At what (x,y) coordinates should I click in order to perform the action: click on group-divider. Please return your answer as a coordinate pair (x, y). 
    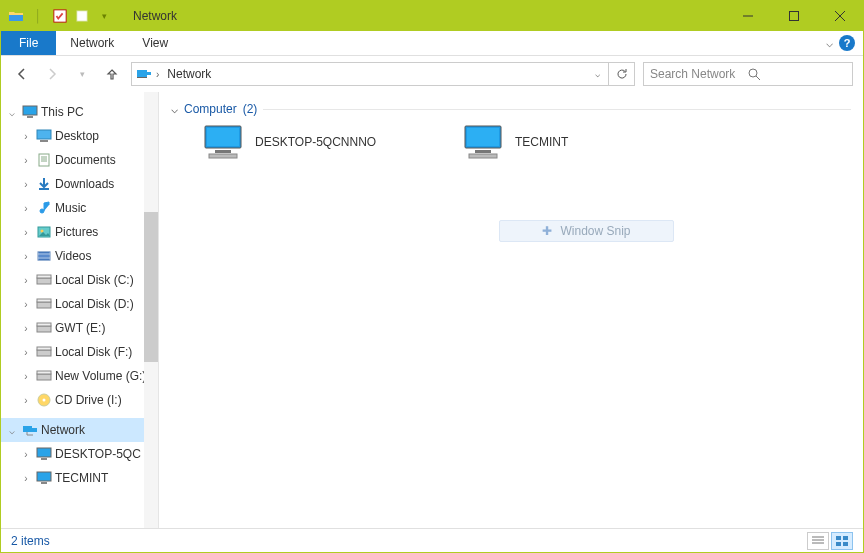
    Looking at the image, I should click on (557, 110).